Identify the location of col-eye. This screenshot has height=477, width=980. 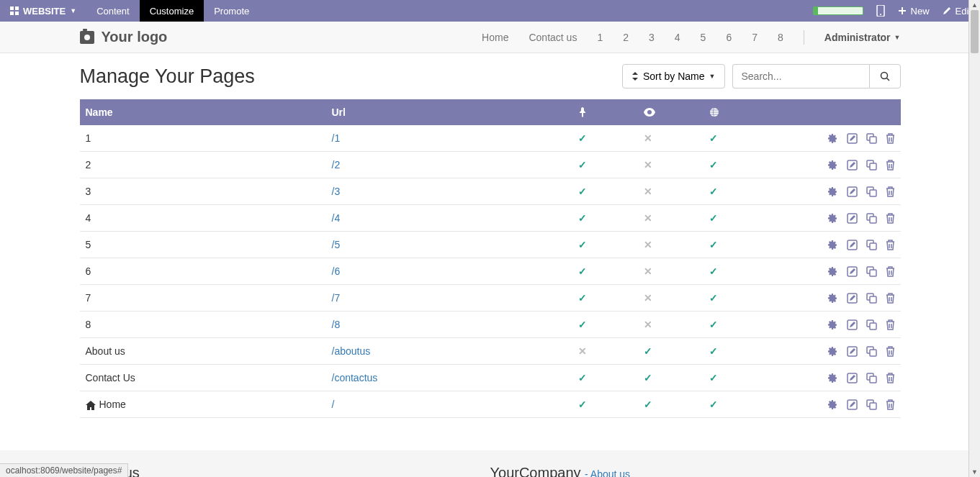
(671, 112).